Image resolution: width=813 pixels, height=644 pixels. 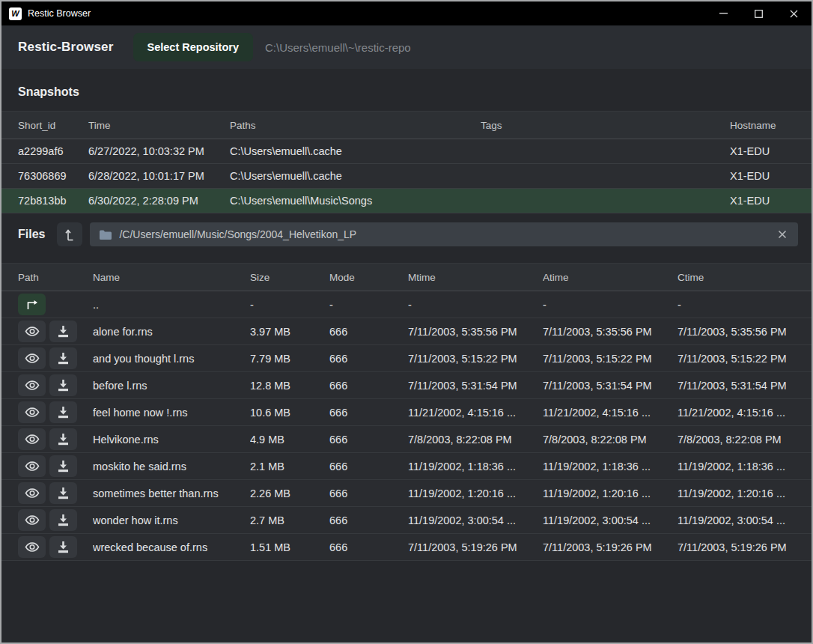 What do you see at coordinates (759, 13) in the screenshot?
I see `maximize-button` at bounding box center [759, 13].